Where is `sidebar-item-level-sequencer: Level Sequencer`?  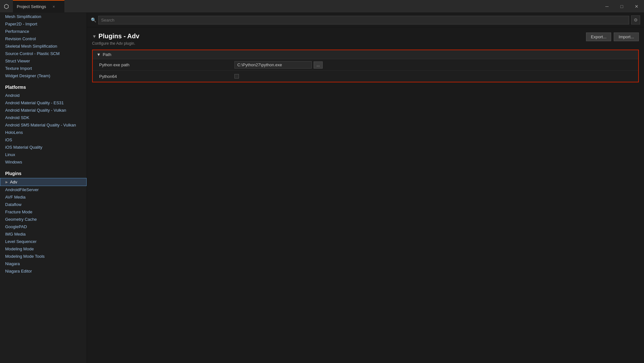 sidebar-item-level-sequencer: Level Sequencer is located at coordinates (43, 241).